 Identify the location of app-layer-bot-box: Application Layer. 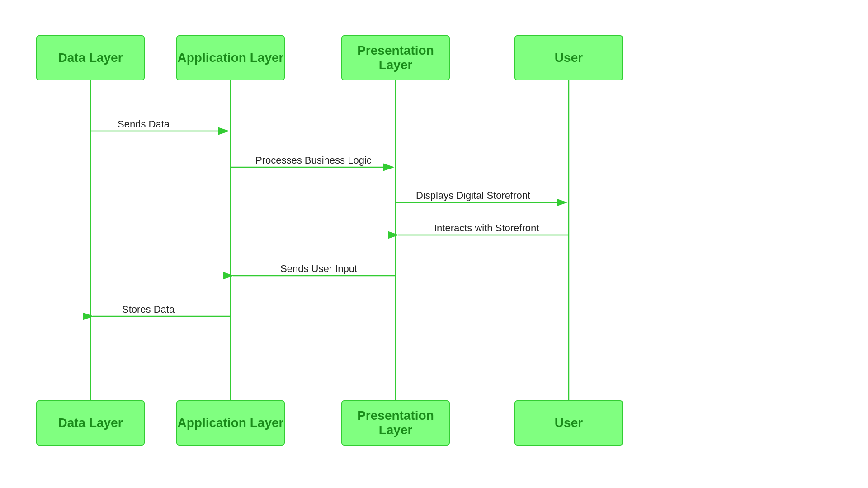
(231, 423).